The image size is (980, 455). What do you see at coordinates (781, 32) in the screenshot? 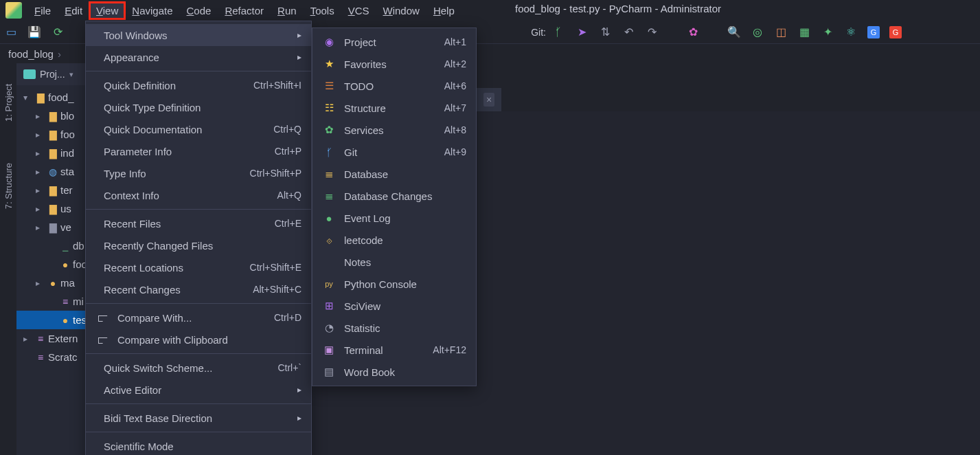
I see `code-with-me-icon: ◫` at bounding box center [781, 32].